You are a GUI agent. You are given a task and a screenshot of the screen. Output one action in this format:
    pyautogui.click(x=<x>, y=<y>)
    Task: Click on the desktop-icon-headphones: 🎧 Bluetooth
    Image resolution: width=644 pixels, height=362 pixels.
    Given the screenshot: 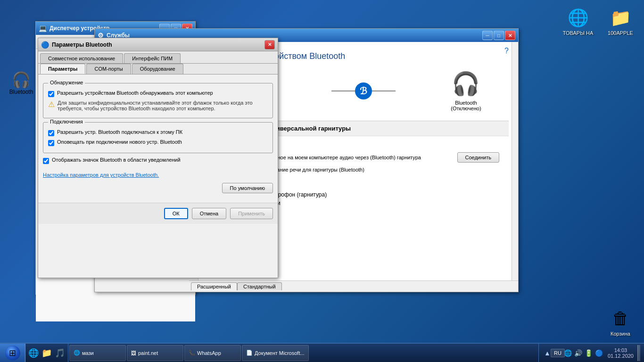 What is the action you would take?
    pyautogui.click(x=21, y=83)
    